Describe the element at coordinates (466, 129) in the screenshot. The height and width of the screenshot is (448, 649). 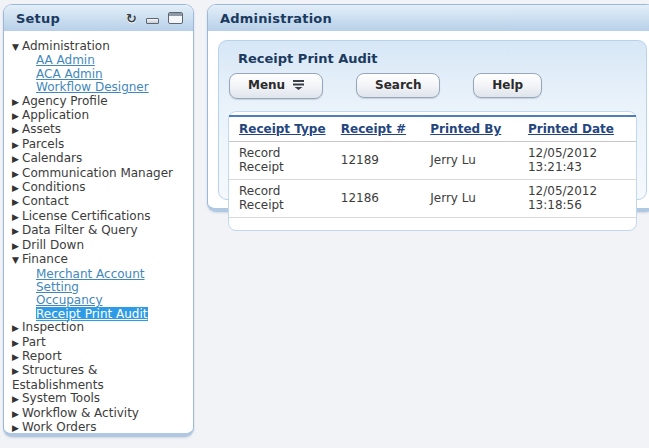
I see `column-sort-link: Printed By` at that location.